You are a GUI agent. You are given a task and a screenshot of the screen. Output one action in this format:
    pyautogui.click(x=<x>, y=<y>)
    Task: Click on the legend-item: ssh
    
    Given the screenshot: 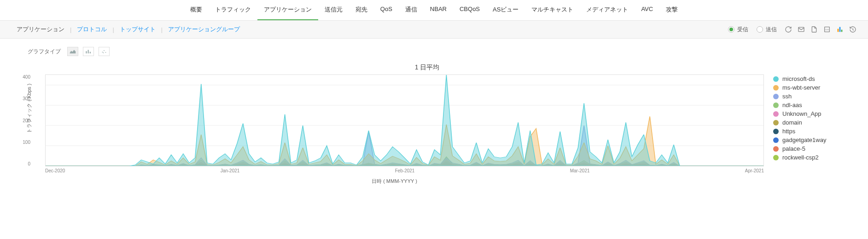 What is the action you would take?
    pyautogui.click(x=808, y=97)
    